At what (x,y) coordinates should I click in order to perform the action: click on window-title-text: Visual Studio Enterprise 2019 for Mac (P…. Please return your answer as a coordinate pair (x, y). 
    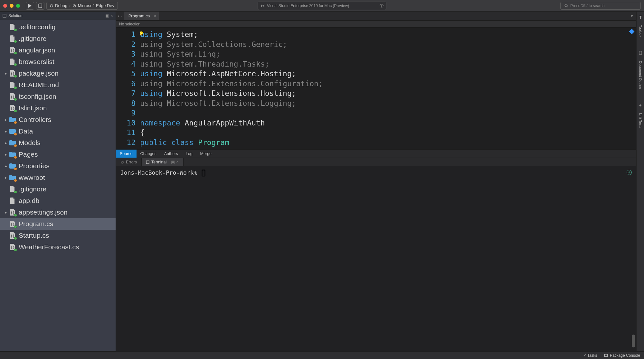
    Looking at the image, I should click on (308, 6).